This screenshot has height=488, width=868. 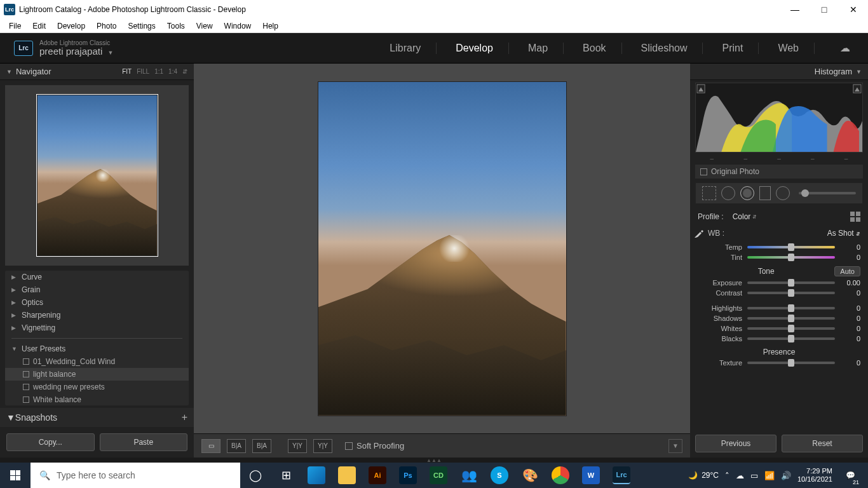 What do you see at coordinates (15, 475) in the screenshot?
I see `start-button` at bounding box center [15, 475].